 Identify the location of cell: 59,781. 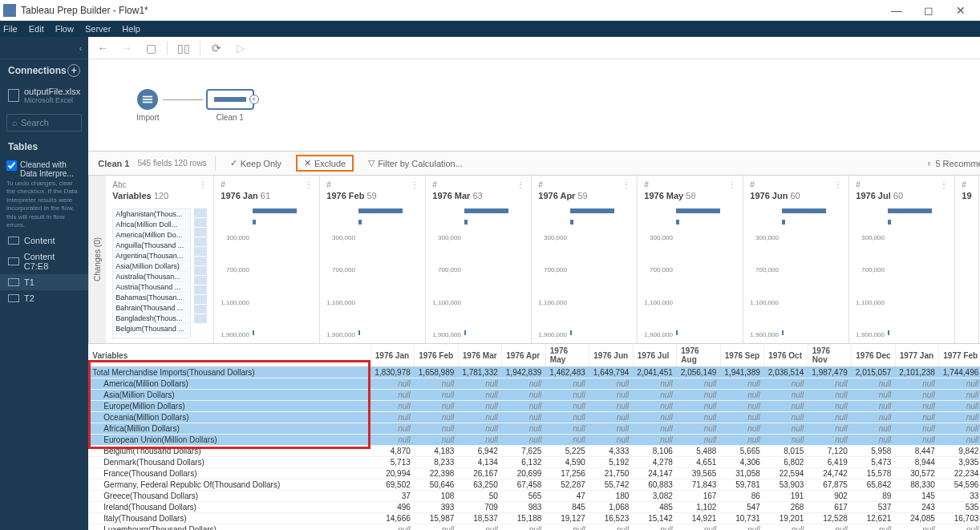
(743, 485).